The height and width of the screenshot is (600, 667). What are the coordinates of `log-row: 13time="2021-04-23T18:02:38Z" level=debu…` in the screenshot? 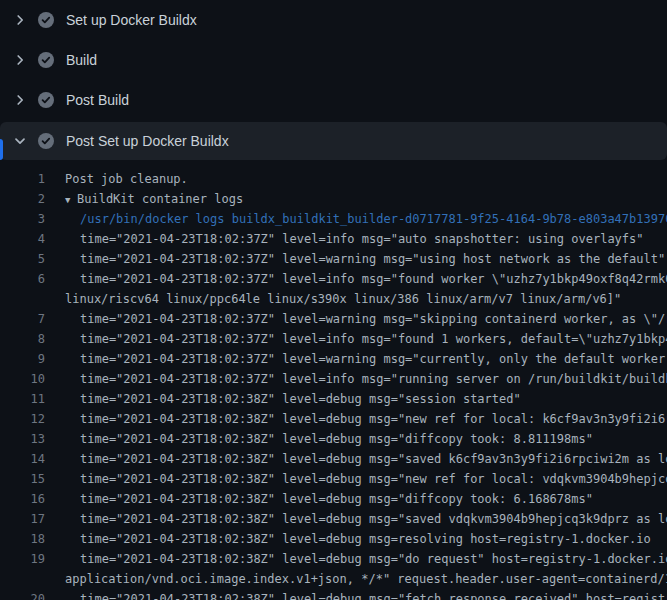 It's located at (334, 439).